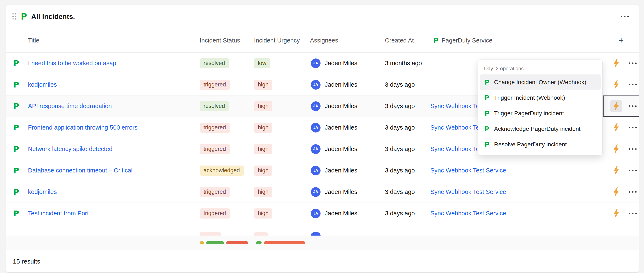 This screenshot has height=273, width=644. Describe the element at coordinates (53, 17) in the screenshot. I see `widget-title: All Incidents.` at that location.